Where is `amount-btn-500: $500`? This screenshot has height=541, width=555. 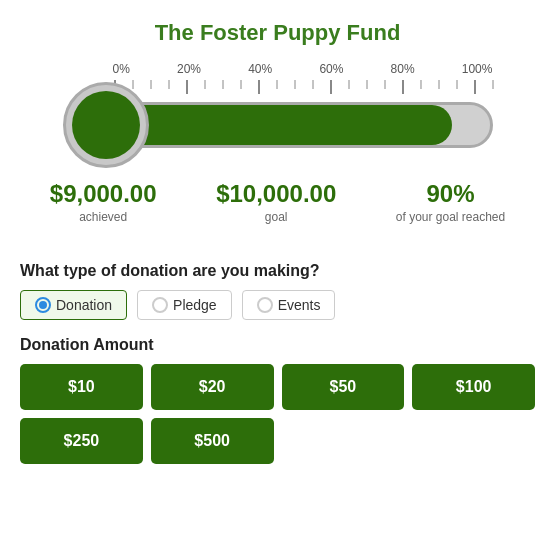 amount-btn-500: $500 is located at coordinates (212, 441).